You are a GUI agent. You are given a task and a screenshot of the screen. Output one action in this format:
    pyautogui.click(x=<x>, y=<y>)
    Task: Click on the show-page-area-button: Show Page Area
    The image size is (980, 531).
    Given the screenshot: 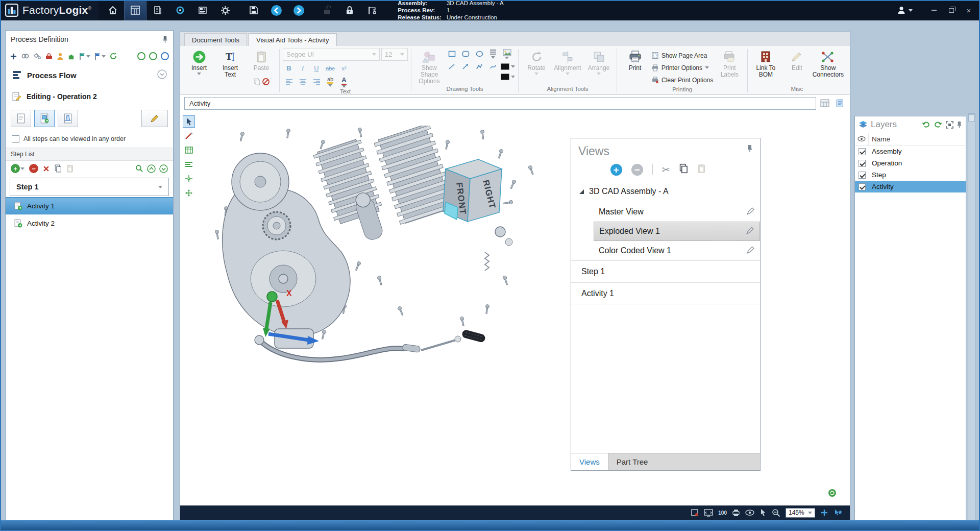 What is the action you would take?
    pyautogui.click(x=682, y=55)
    